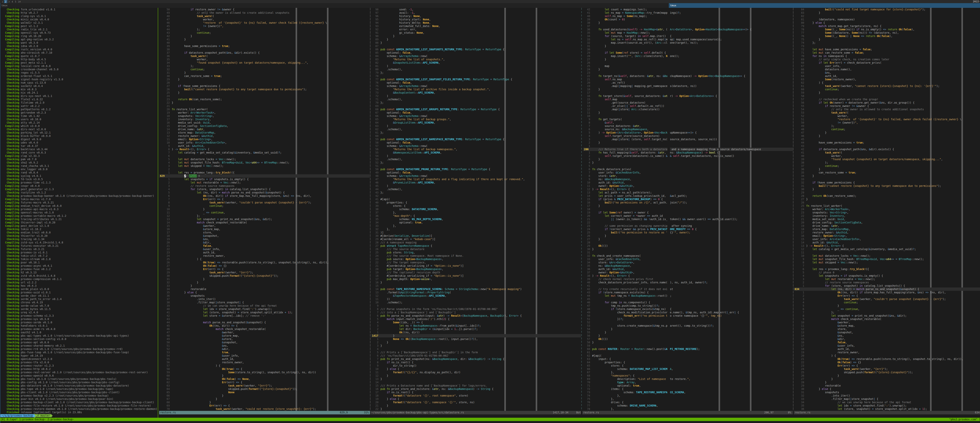  What do you see at coordinates (264, 139) in the screenshot?
I see `code-line: 11 email: Option<String>,` at bounding box center [264, 139].